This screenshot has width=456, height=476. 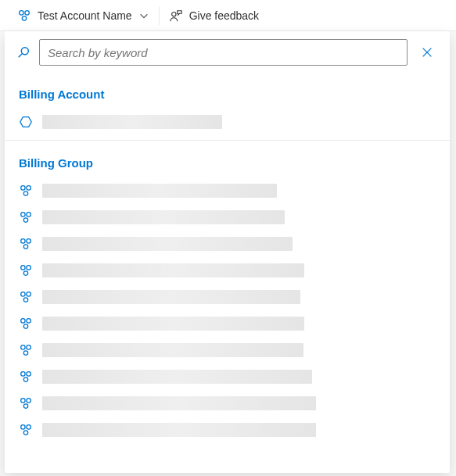 I want to click on account-scope-selector: Test Account Name, so click(x=83, y=16).